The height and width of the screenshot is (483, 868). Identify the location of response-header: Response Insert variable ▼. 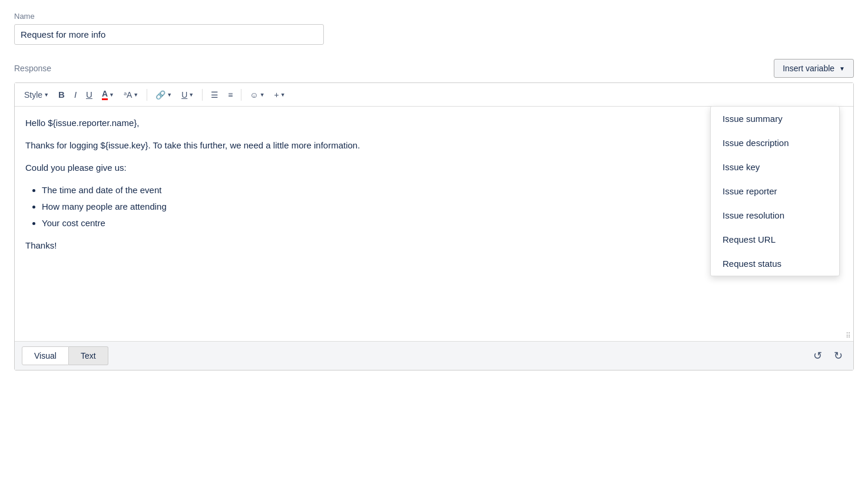
(434, 68).